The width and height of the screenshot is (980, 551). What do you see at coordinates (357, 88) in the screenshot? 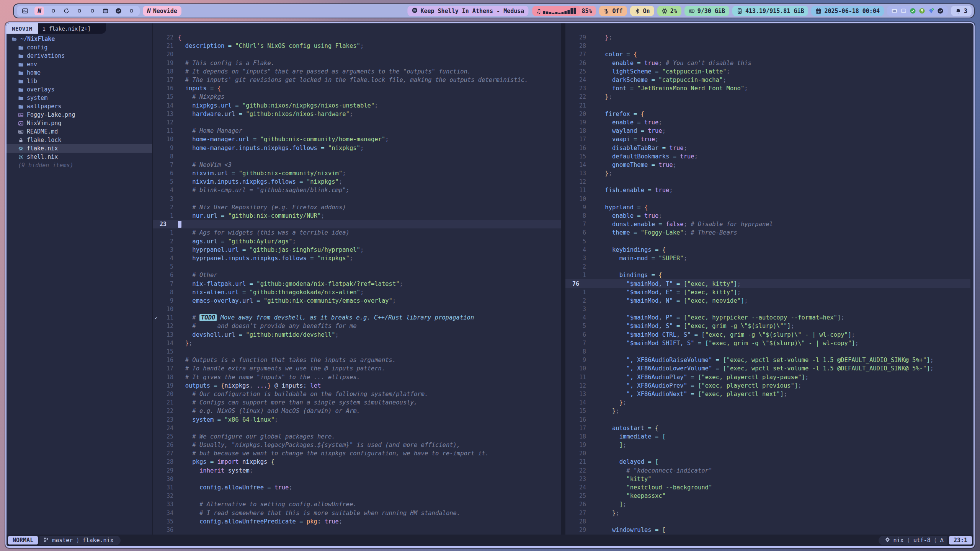
I see `code-line: 16 inputs = {` at bounding box center [357, 88].